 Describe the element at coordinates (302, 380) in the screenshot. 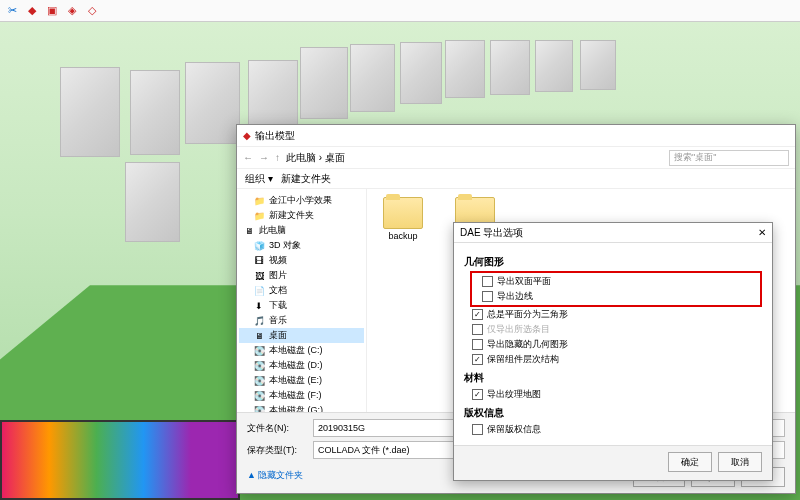

I see `tree-item: 💽本地磁盘 (E:)` at that location.